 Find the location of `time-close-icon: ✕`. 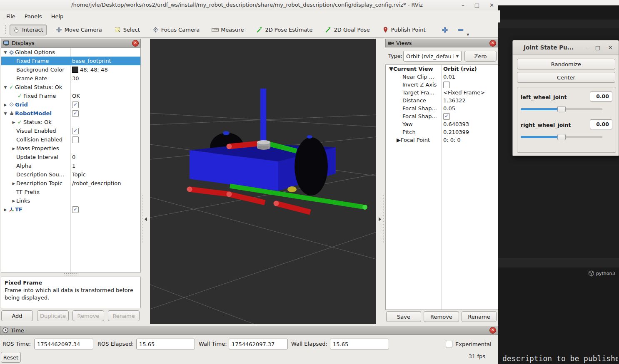

time-close-icon: ✕ is located at coordinates (493, 330).